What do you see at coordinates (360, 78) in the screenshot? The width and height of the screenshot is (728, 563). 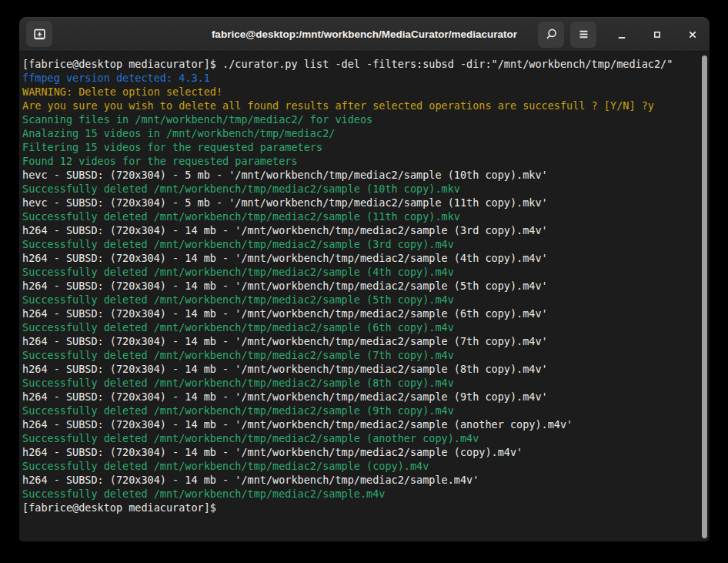 I see `terminal-line: ffmpeg version detected: 4.3.1` at bounding box center [360, 78].